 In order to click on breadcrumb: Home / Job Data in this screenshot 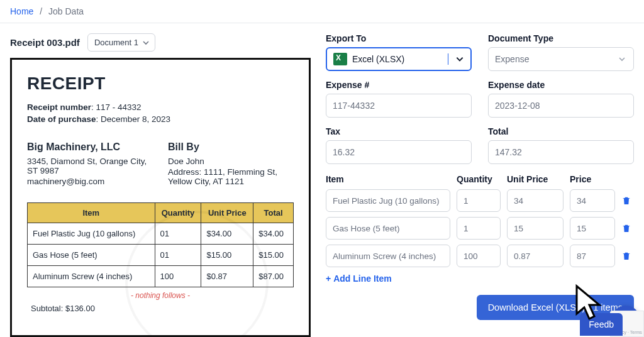, I will do `click(322, 11)`.